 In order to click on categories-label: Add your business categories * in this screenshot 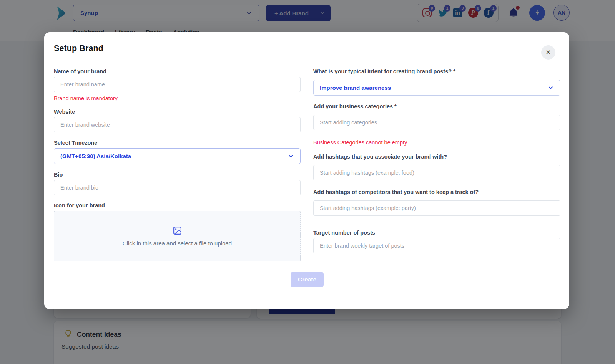, I will do `click(437, 106)`.